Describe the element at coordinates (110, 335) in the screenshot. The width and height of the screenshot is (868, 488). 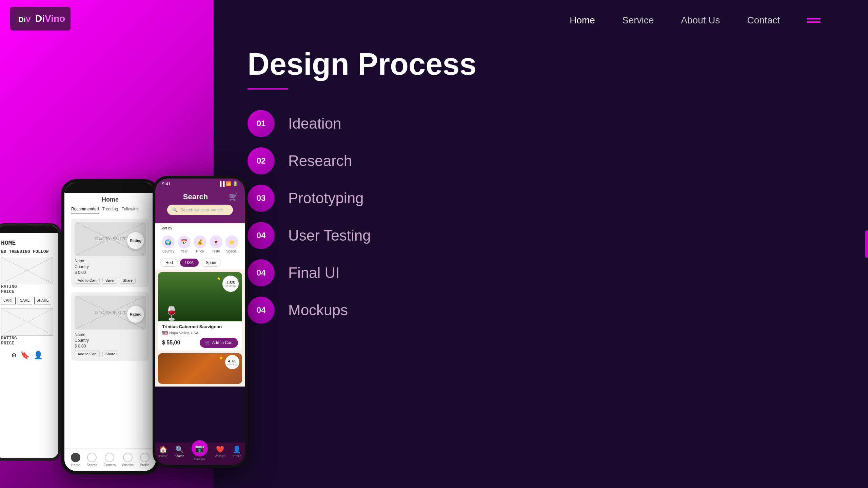
I see `wf-card2-name: Name` at that location.